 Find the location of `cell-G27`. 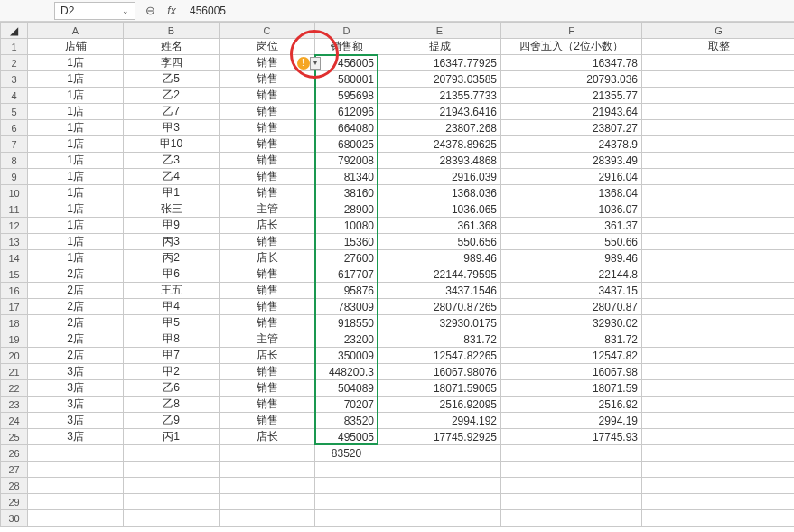

cell-G27 is located at coordinates (719, 470).